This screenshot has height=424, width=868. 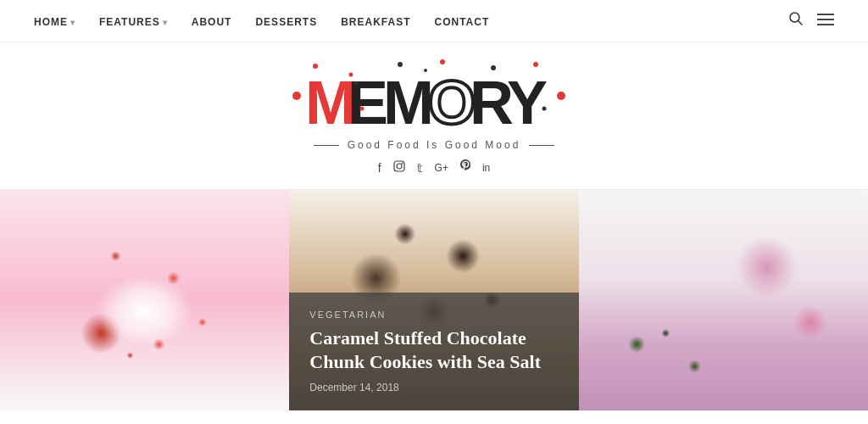 I want to click on svg-text: M, so click(x=409, y=102).